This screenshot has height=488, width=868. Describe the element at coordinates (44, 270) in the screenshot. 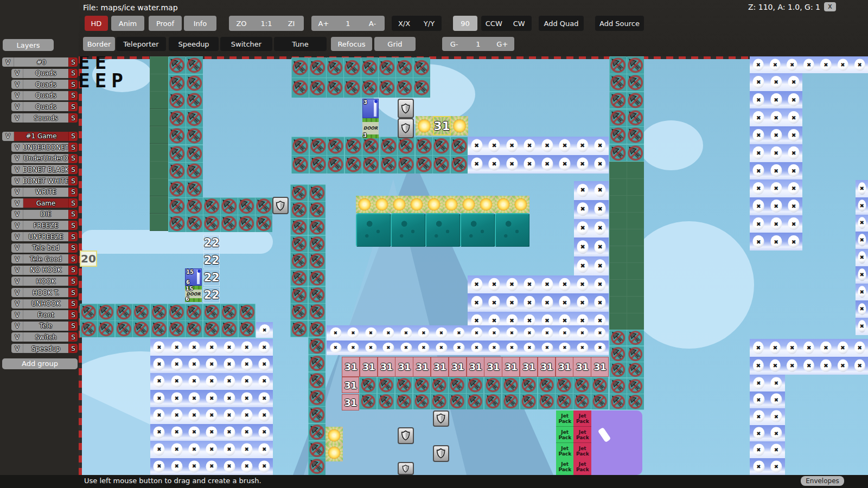

I see `layer-row-no-hook: VNO HOOKS` at that location.